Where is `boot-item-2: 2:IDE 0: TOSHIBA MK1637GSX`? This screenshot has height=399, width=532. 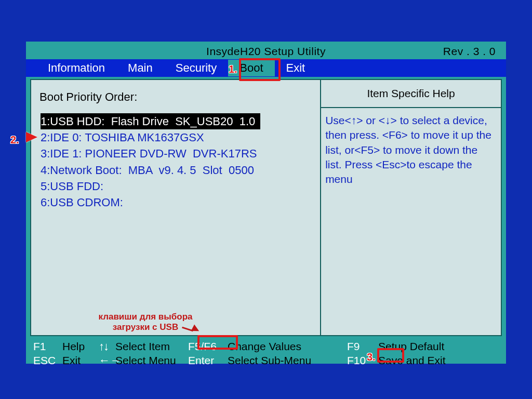 boot-item-2: 2:IDE 0: TOSHIBA MK1637GSX is located at coordinates (178, 137).